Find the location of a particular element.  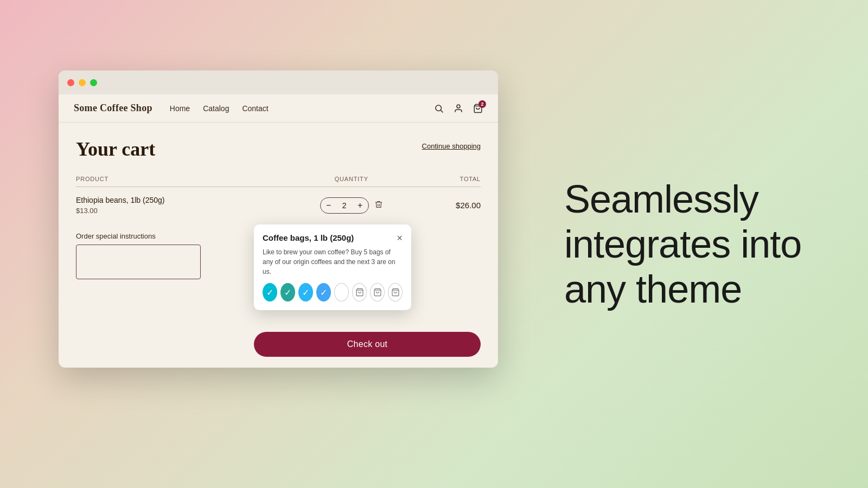

popup-icon-1: ✓ is located at coordinates (270, 292).